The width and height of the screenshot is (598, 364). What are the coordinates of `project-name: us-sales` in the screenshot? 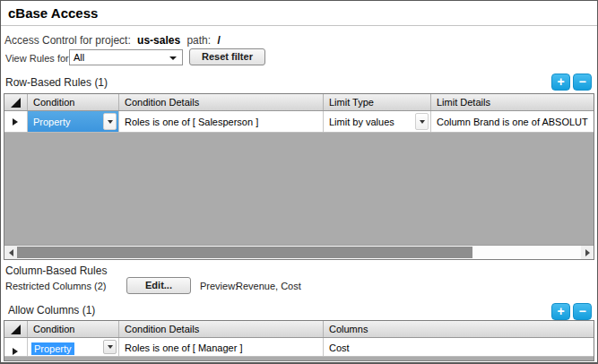 It's located at (159, 40).